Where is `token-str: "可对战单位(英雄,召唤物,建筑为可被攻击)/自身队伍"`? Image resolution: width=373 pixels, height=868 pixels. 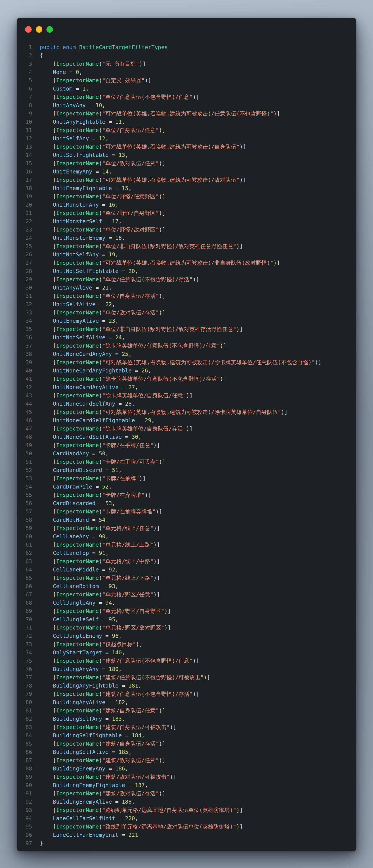
token-str: "可对战单位(英雄,召唤物,建筑为可被攻击)/自身队伍" is located at coordinates (171, 147).